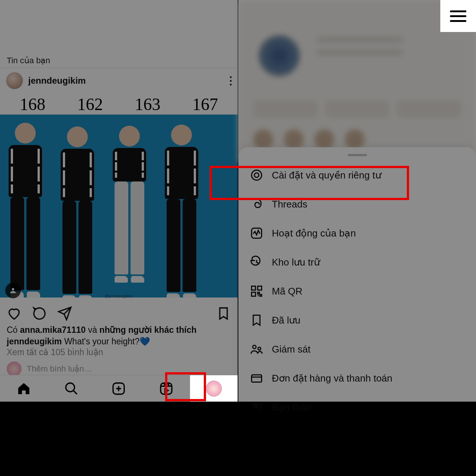 The height and width of the screenshot is (476, 476). Describe the element at coordinates (357, 262) in the screenshot. I see `menu-archive: Kho lưu trữ` at that location.